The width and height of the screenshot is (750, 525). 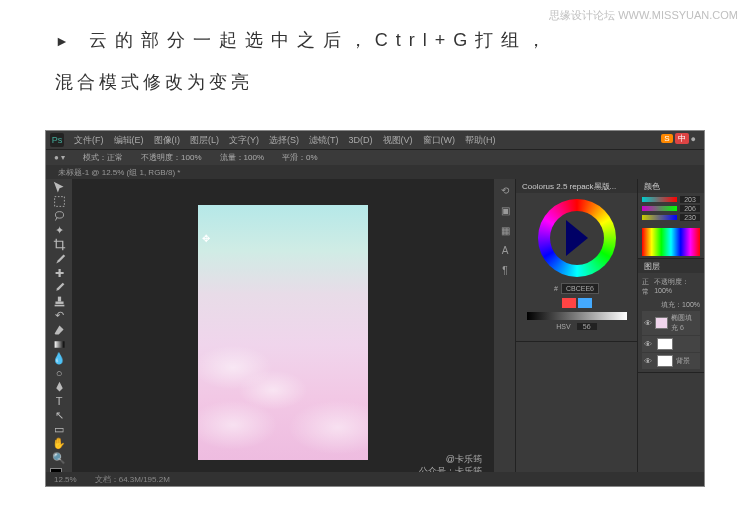 I want to click on brush-preset-icon: ● ▾, so click(x=60, y=158).